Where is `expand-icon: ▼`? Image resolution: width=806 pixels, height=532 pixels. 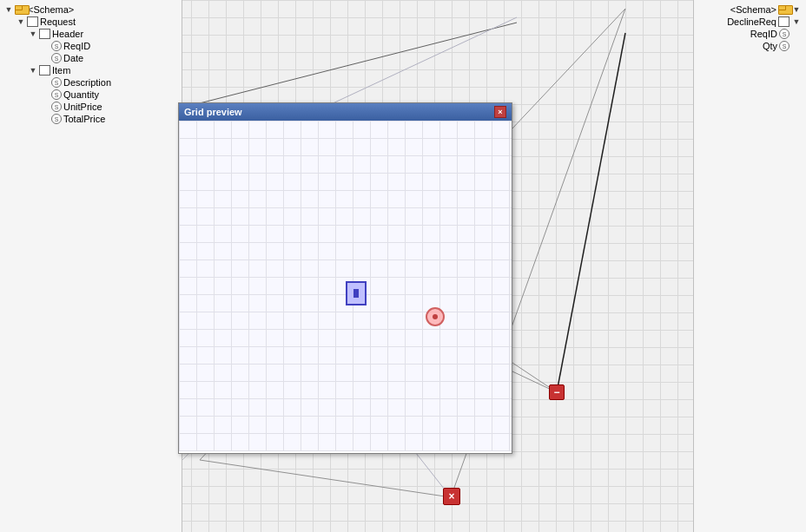
expand-icon: ▼ is located at coordinates (9, 10).